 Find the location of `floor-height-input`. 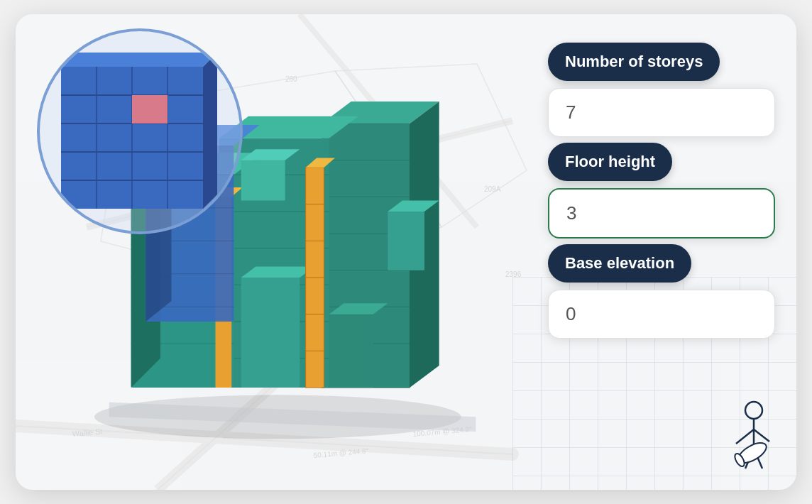

floor-height-input is located at coordinates (662, 213).